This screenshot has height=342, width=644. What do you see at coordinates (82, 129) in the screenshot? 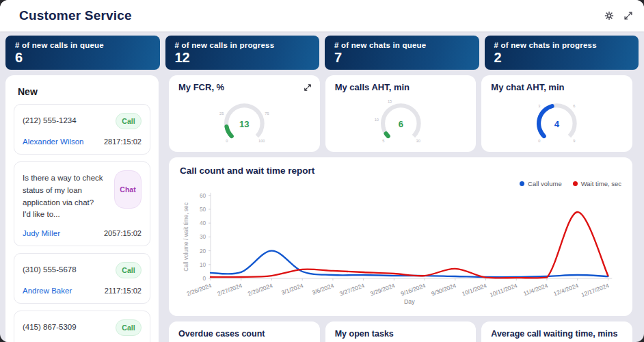
I see `queue-item-0: (212) 555-1234CallAlexander Wilson2817:1…` at bounding box center [82, 129].